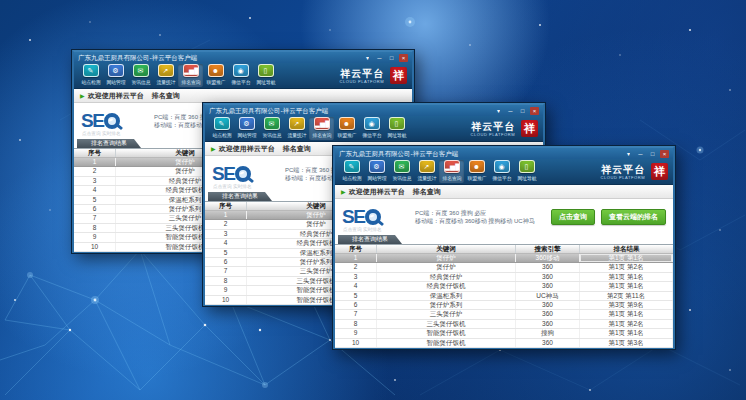 The width and height of the screenshot is (746, 400). What do you see at coordinates (372, 136) in the screenshot?
I see `toolbar-item-label: 微信平台` at bounding box center [372, 136].